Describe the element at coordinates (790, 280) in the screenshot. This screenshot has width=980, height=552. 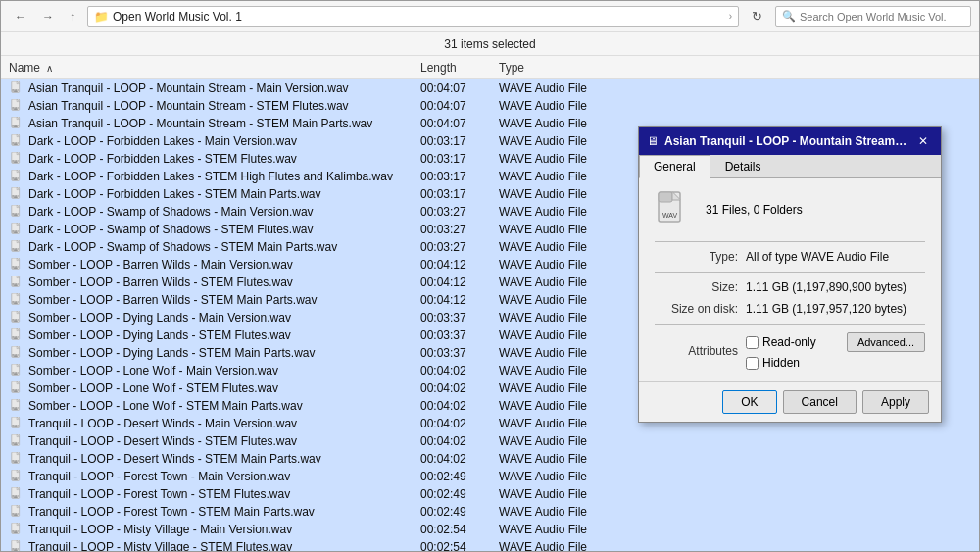
I see `dialog-body: WAV 31 Files, 0 Folders Type: All of typ…` at that location.